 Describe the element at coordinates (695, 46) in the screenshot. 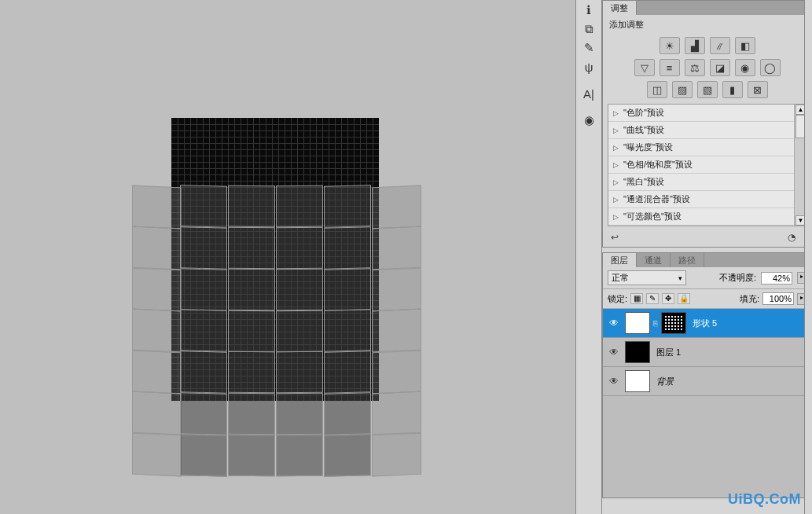

I see `levels-icon: ▟` at that location.